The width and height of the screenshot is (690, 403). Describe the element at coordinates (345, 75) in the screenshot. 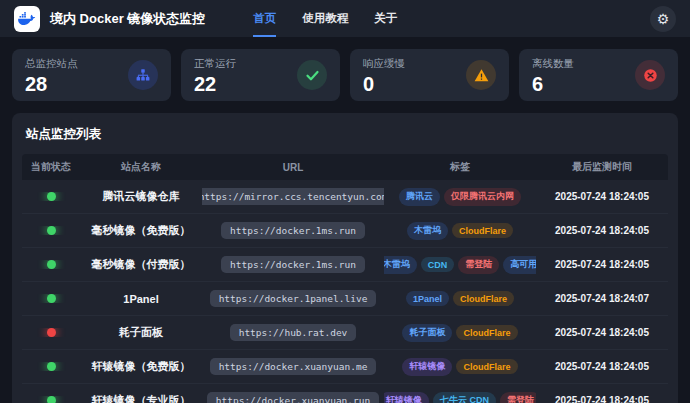

I see `stats-row: 总监控站点28正常运行22响应缓慢0离线数量6` at that location.